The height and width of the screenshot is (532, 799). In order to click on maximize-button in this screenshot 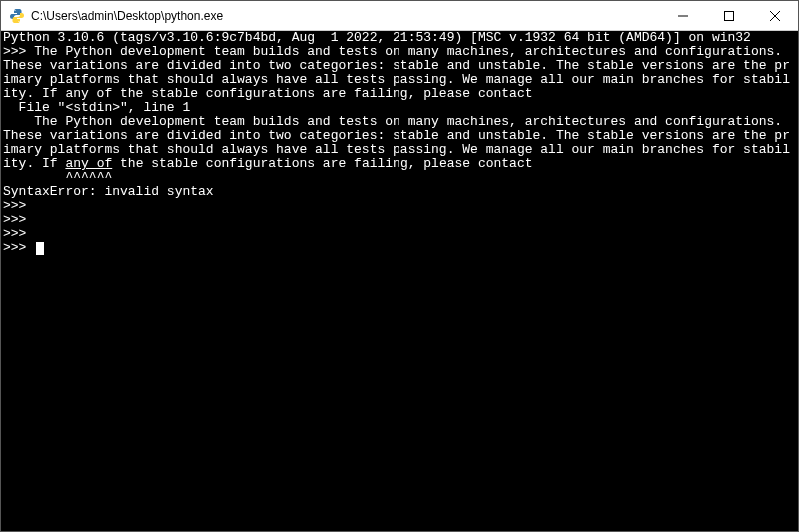, I will do `click(729, 16)`.